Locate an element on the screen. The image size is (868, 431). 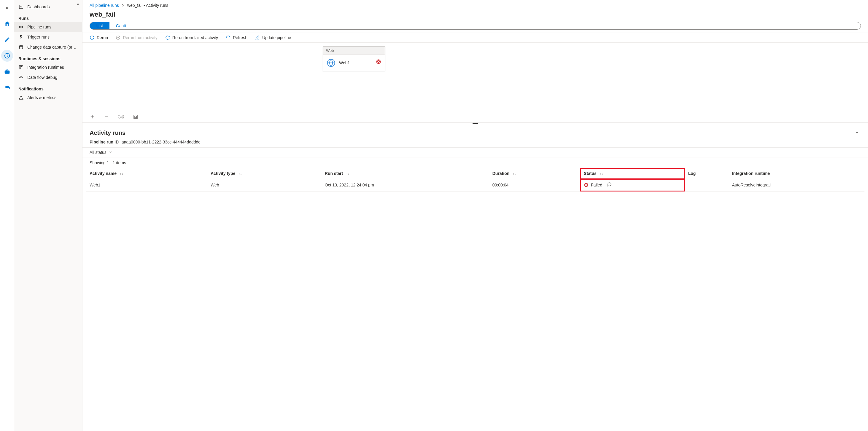
toolbar-label: Rerun from activity is located at coordinates (140, 38).